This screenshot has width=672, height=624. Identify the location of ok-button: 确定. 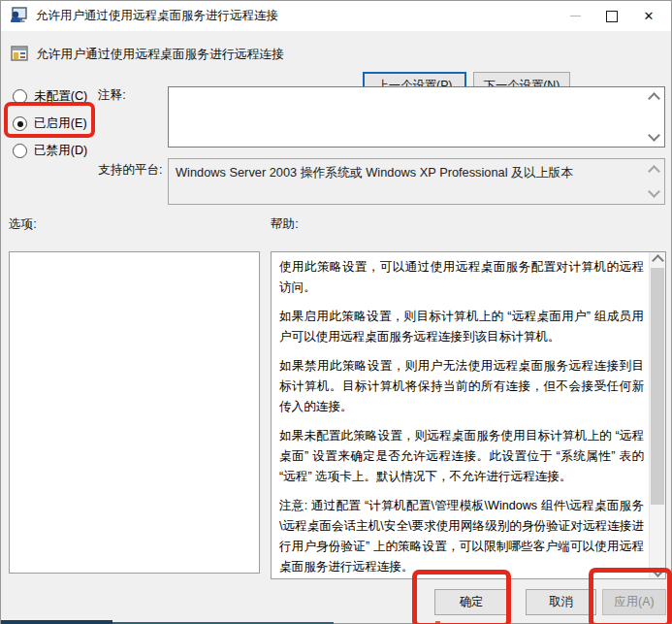
(471, 602).